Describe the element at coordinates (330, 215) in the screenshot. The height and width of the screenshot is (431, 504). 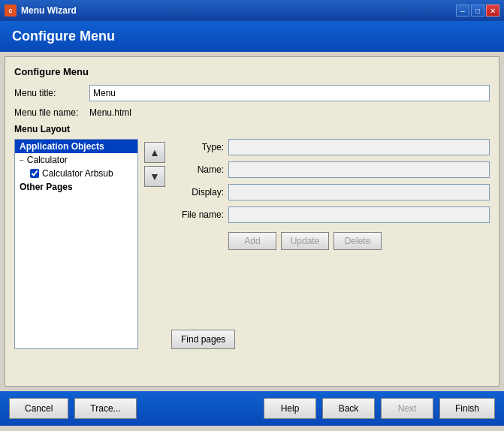
I see `filename-row: File name:` at that location.